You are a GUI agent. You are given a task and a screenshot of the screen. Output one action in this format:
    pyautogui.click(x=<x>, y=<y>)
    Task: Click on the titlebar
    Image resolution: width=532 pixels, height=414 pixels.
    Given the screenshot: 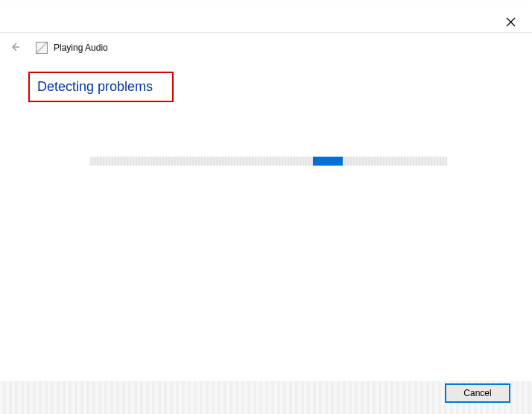 What is the action you would take?
    pyautogui.click(x=266, y=16)
    